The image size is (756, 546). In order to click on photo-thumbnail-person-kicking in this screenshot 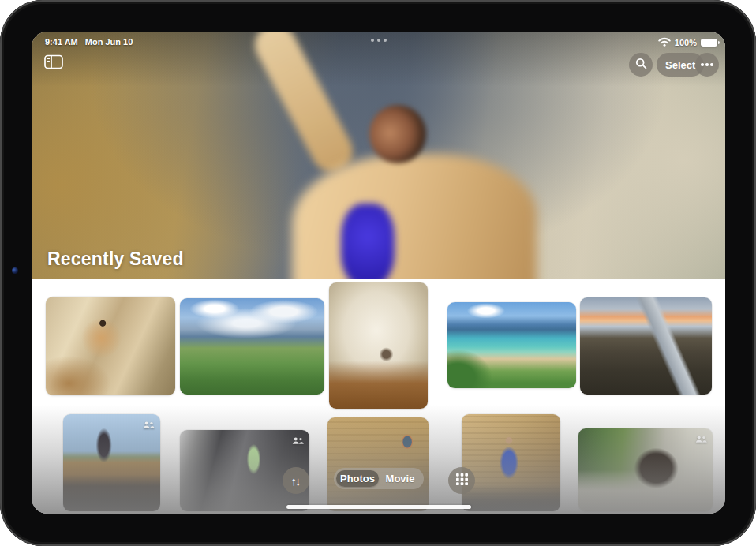, I will do `click(112, 462)`.